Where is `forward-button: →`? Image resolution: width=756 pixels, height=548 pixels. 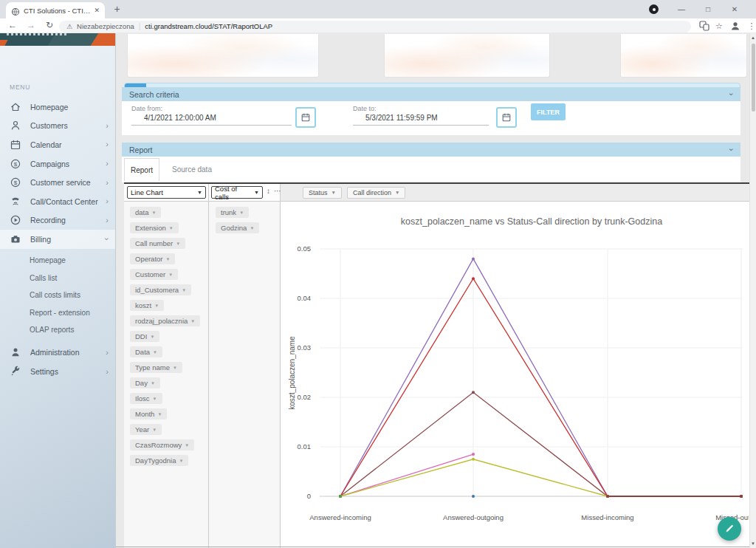
forward-button: → is located at coordinates (31, 25).